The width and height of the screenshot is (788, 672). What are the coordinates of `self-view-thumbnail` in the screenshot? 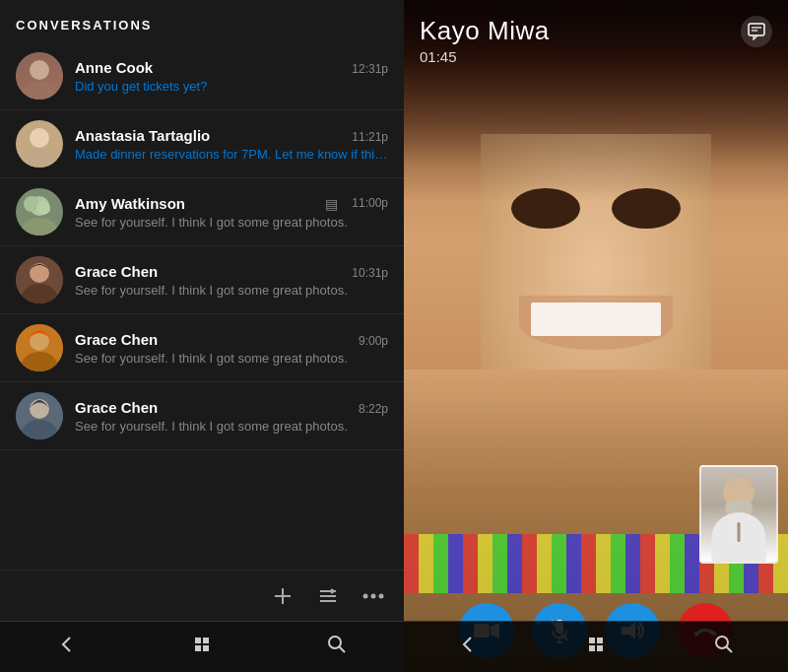 It's located at (739, 514).